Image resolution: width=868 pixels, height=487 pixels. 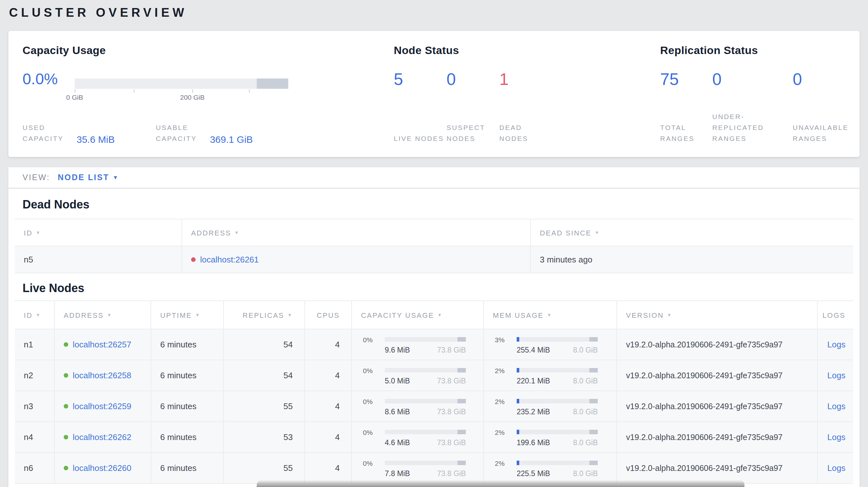 I want to click on column-header-capacity-usage: CAPACITY USAGE▼, so click(x=418, y=315).